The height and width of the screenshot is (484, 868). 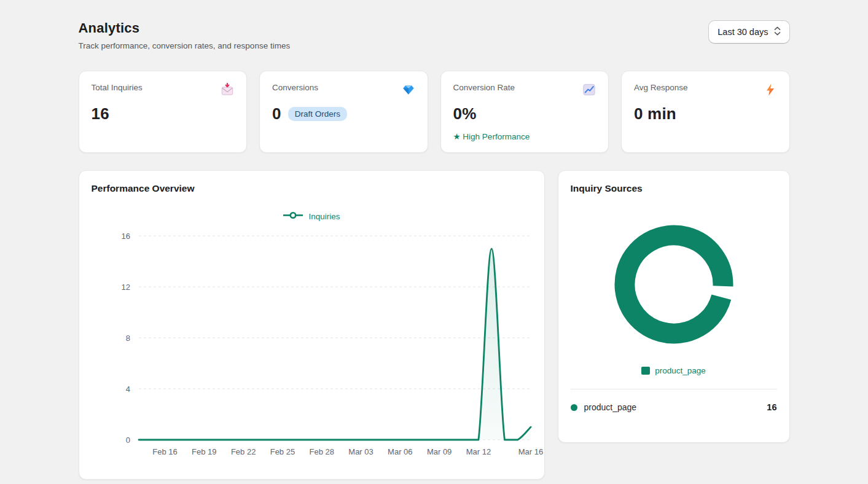 I want to click on page-subtitle: Track performance, conversion rates, and…, so click(x=184, y=45).